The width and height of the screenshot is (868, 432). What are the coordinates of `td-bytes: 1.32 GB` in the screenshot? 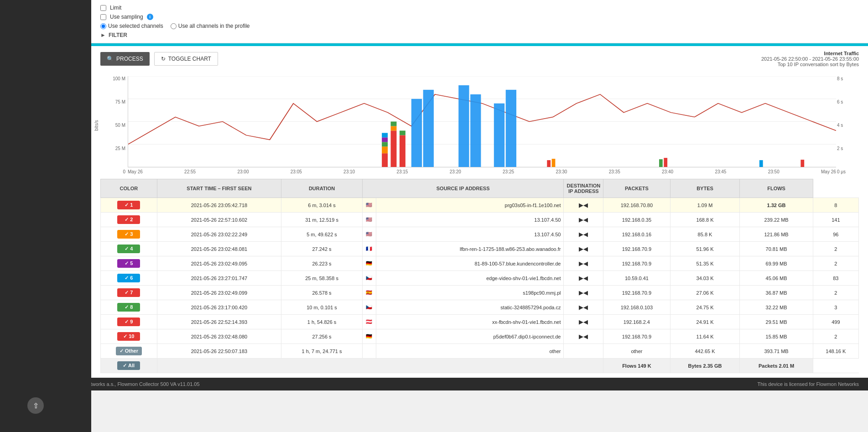 It's located at (776, 205).